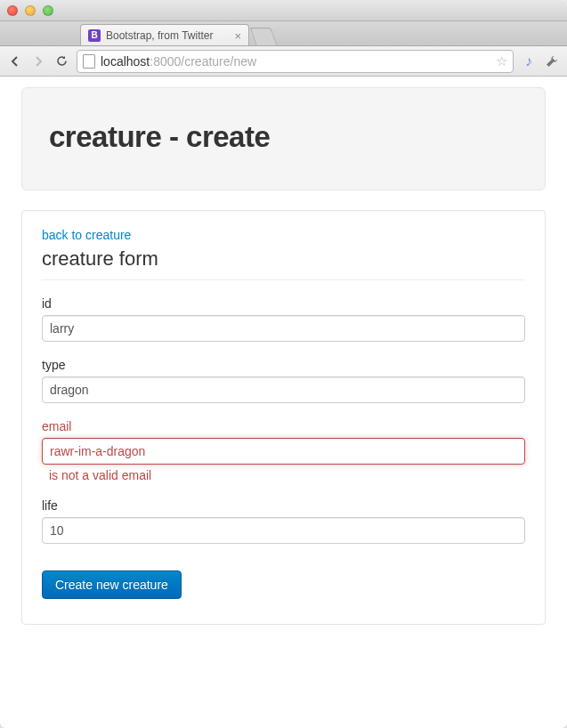  Describe the element at coordinates (30, 11) in the screenshot. I see `traffic-lights` at that location.